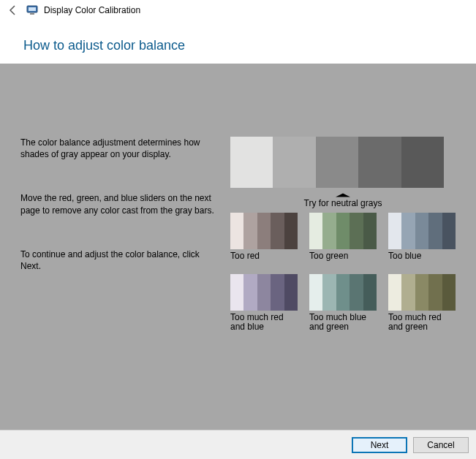  What do you see at coordinates (264, 322) in the screenshot?
I see `sample-label: Too much red and blue` at bounding box center [264, 322].